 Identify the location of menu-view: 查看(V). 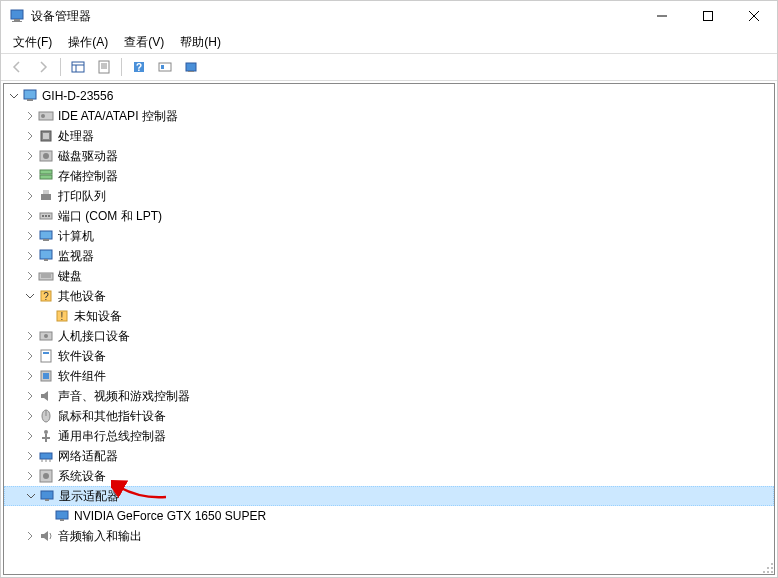
(144, 42).